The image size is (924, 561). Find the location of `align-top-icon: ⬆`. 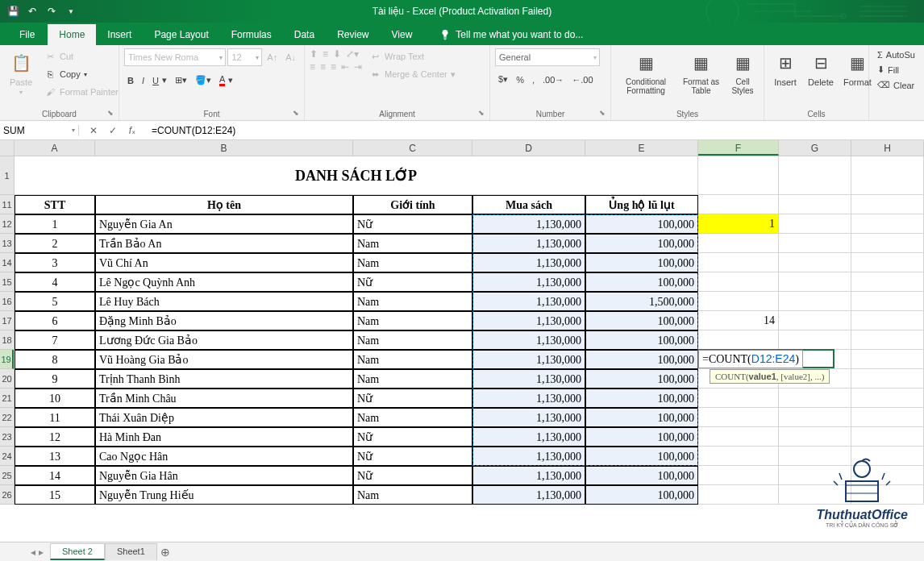

align-top-icon: ⬆ is located at coordinates (314, 54).